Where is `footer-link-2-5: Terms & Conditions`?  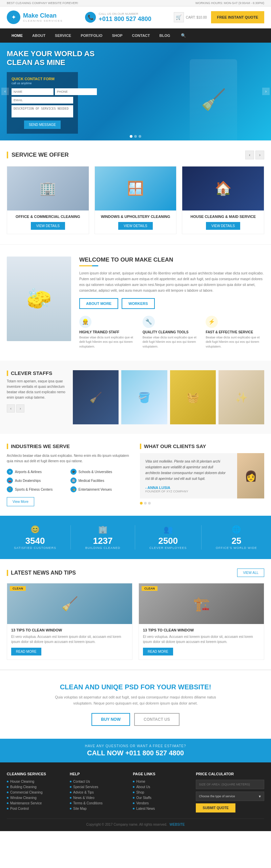
footer-link-2-5: Terms & Conditions is located at coordinates (98, 803).